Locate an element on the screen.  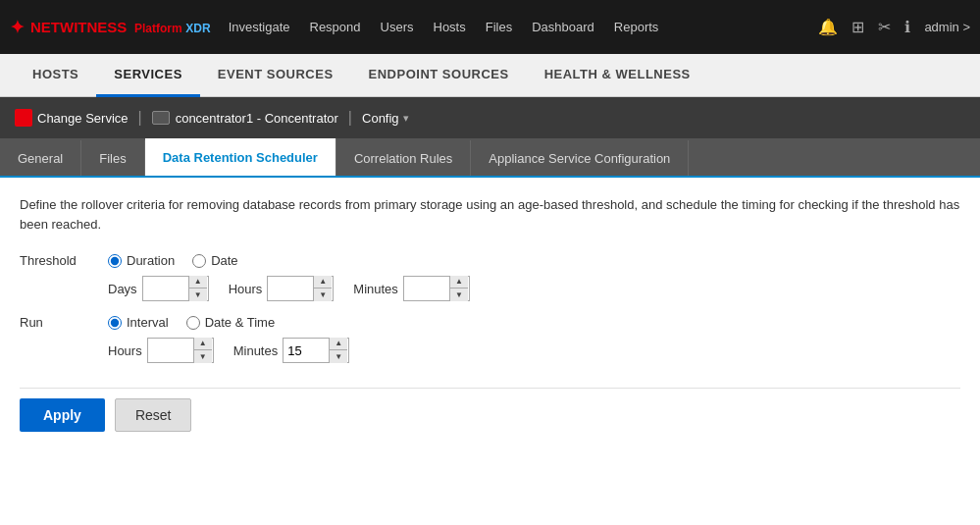
days-decrement-button: ▼ is located at coordinates (198, 294).